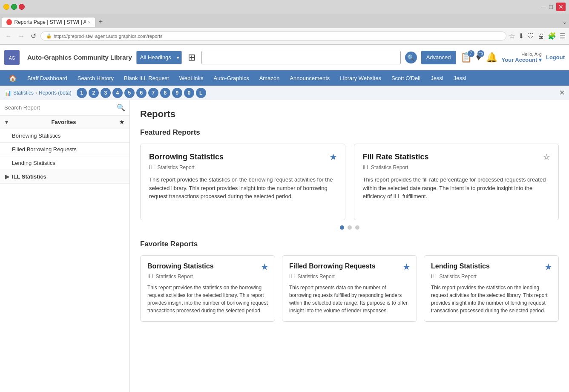  What do you see at coordinates (14, 7) in the screenshot?
I see `maximize-button` at bounding box center [14, 7].